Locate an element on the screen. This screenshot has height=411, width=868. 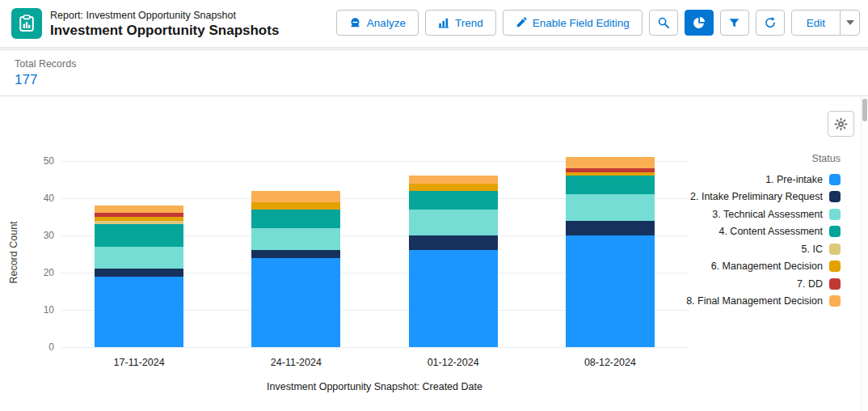
search-button is located at coordinates (664, 23).